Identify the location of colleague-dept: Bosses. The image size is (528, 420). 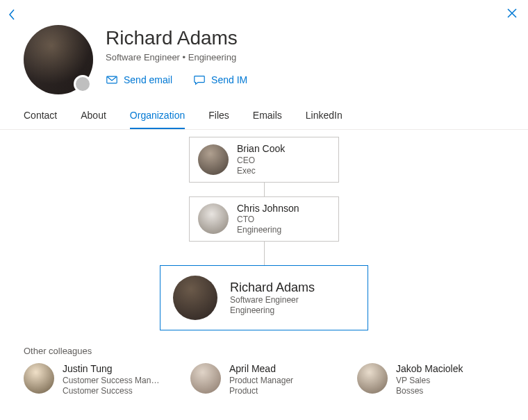
(429, 392).